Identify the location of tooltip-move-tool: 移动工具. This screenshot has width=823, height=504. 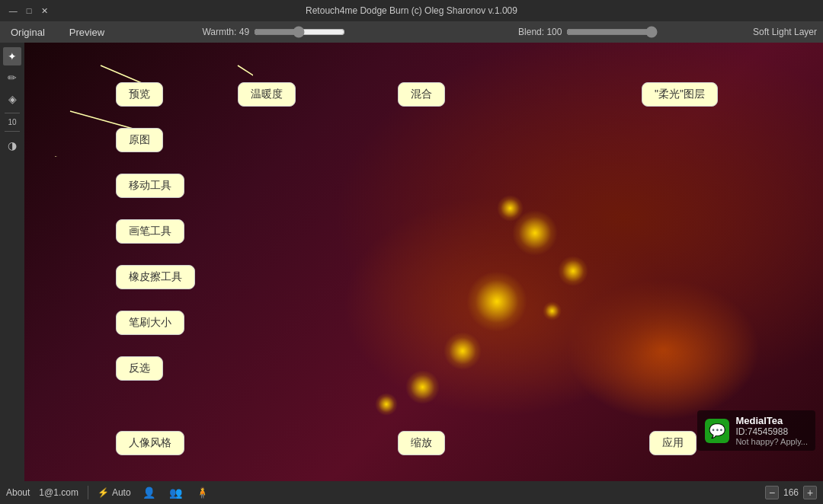
(150, 186).